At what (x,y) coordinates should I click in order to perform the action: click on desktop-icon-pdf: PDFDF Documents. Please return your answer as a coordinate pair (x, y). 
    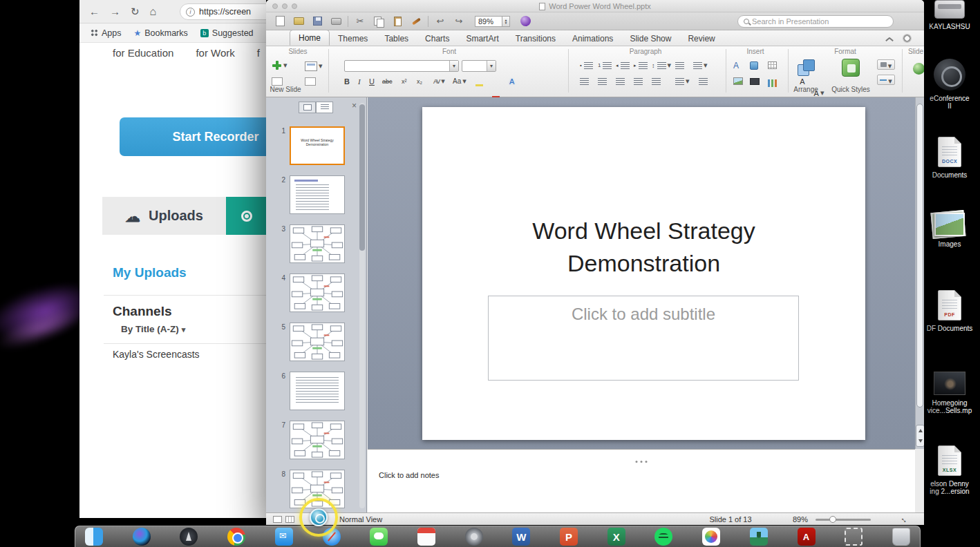
    Looking at the image, I should click on (950, 311).